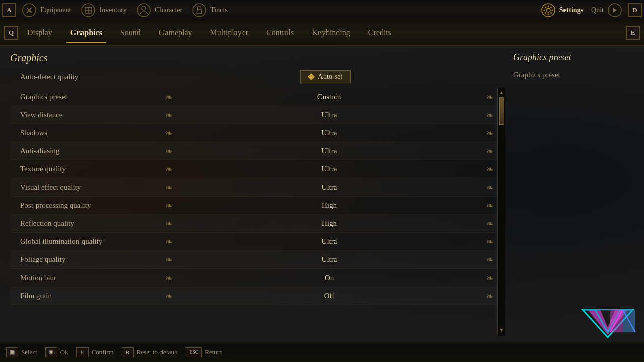  I want to click on setting-name-graphics-preset: Graphics preset, so click(86, 97).